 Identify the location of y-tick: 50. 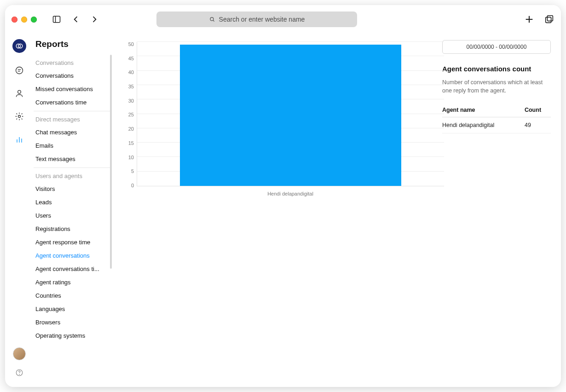
(128, 44).